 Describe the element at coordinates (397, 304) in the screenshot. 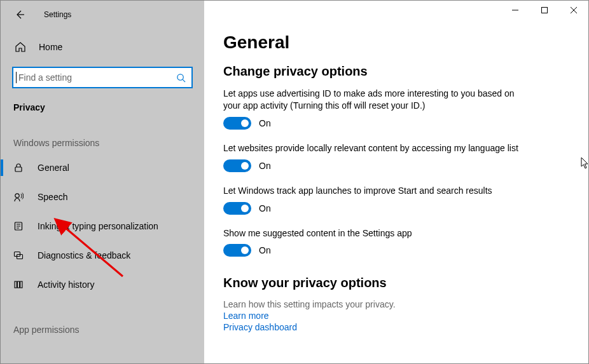

I see `know-privacy-sub: Learn how this setting impacts your priv…` at that location.